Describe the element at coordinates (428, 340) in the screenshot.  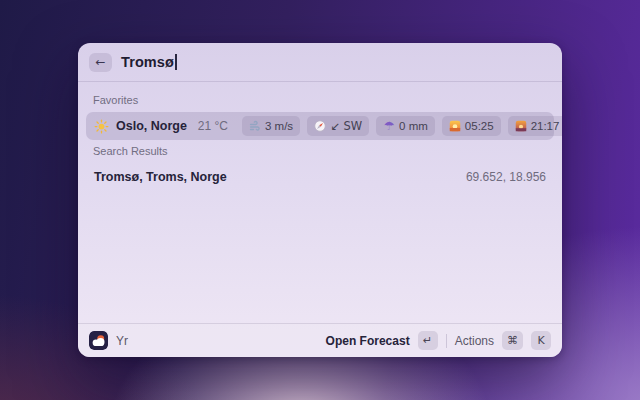
I see `return-key-icon: ↵` at that location.